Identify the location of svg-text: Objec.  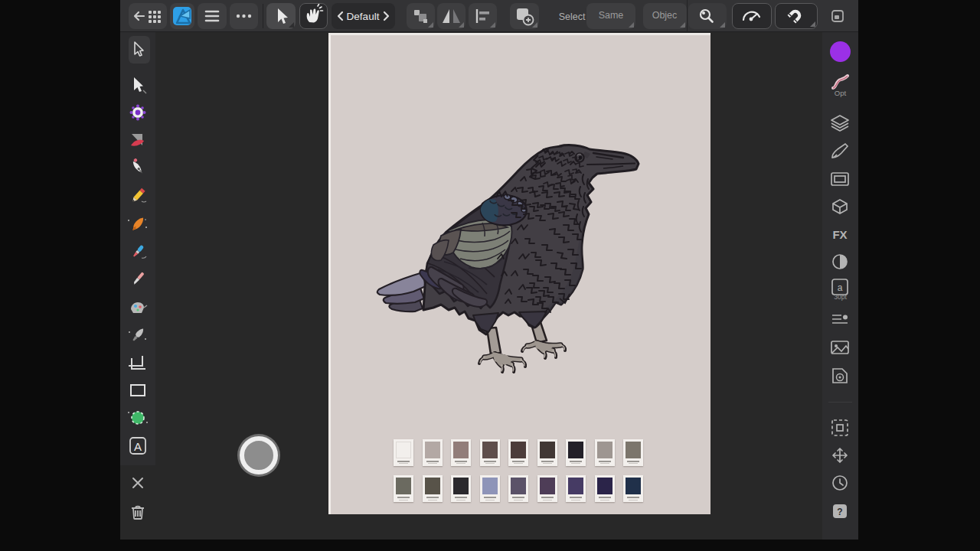
(665, 15).